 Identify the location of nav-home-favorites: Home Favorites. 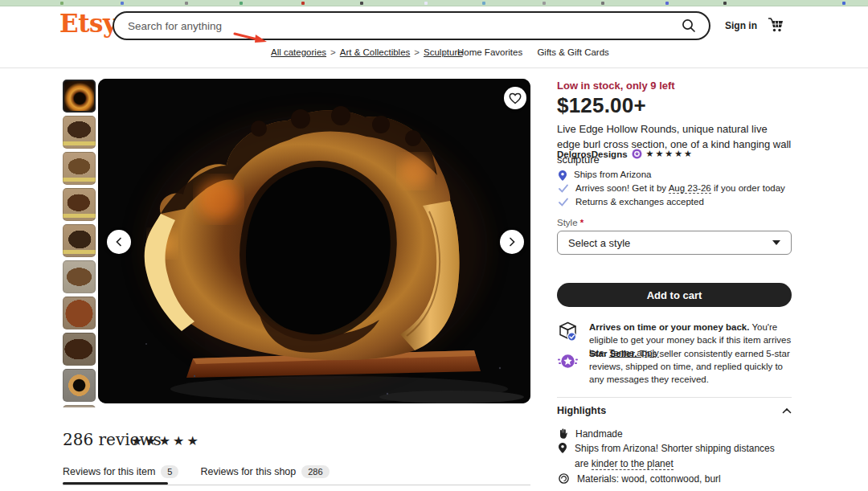
(490, 52).